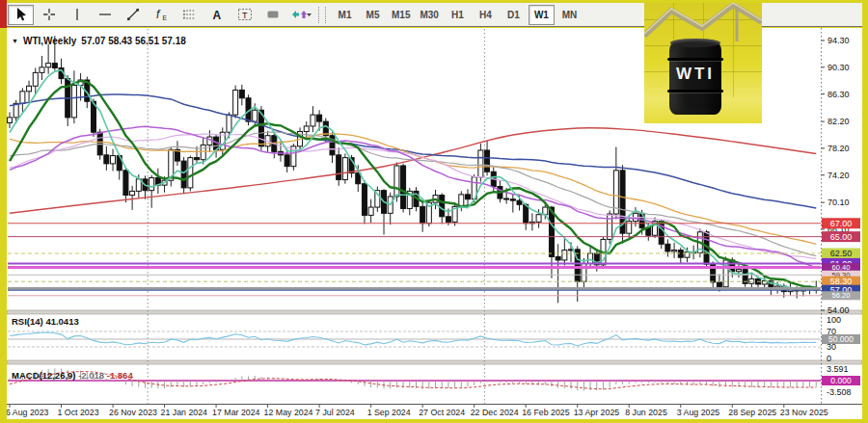  I want to click on svg-text: 13 Apr 2025, so click(597, 412).